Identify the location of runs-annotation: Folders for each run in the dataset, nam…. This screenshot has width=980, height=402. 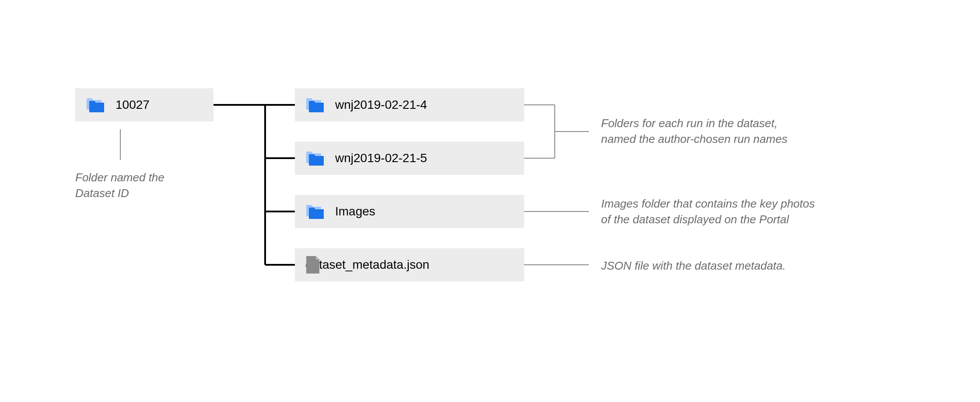
(737, 131).